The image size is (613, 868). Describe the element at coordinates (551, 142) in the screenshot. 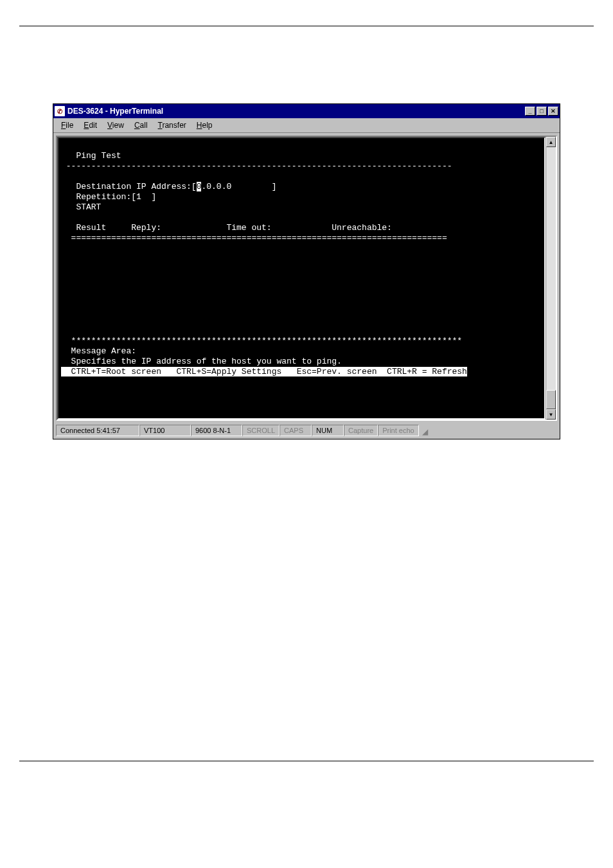

I see `scroll-up-button: ▲` at that location.